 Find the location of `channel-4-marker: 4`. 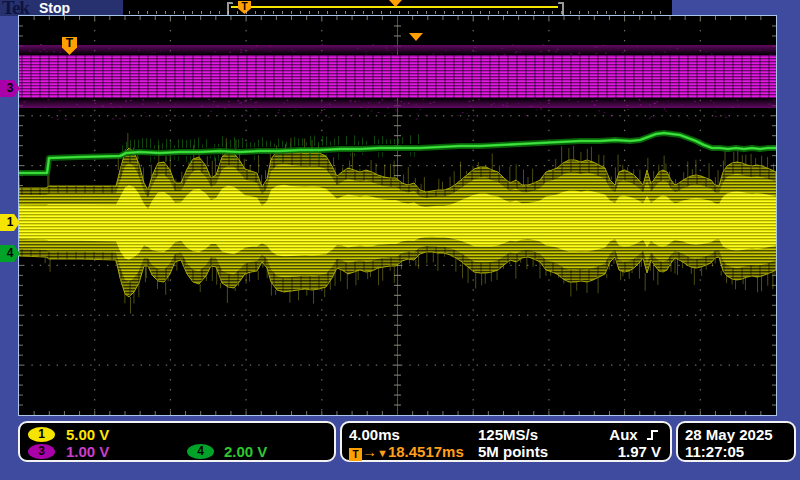

channel-4-marker: 4 is located at coordinates (10, 254).